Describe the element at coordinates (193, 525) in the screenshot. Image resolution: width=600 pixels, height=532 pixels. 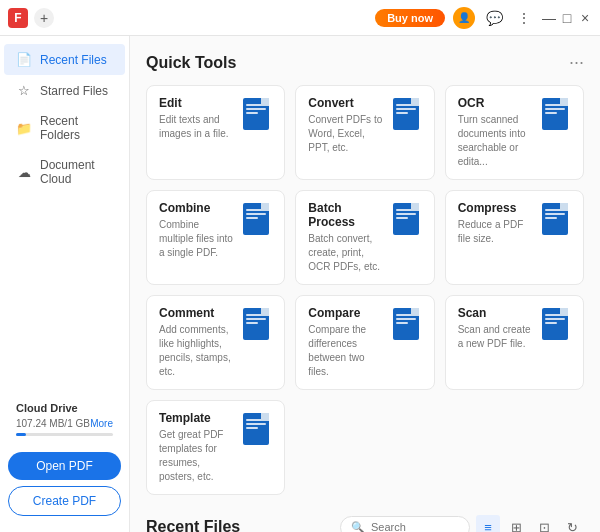
I see `recent-files-title: Recent Files` at that location.